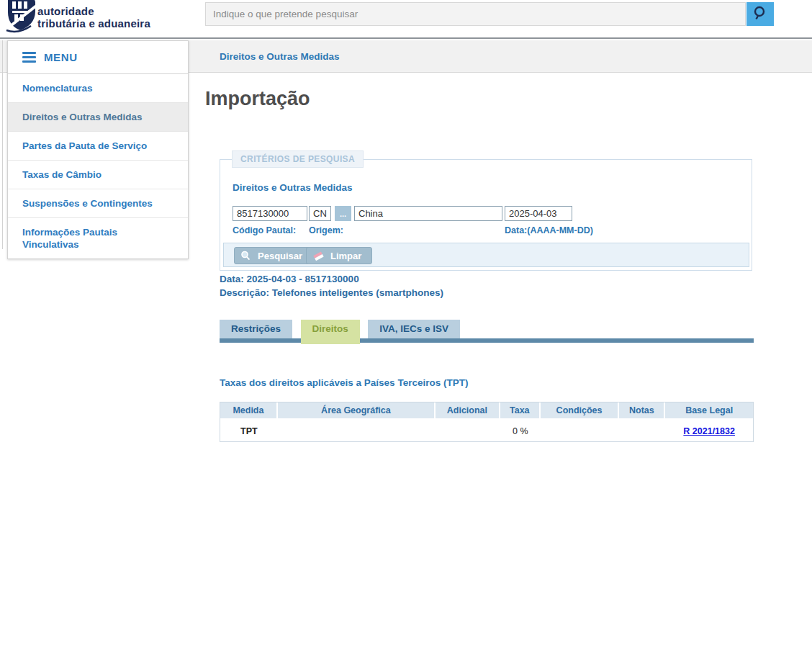 This screenshot has width=812, height=666. Describe the element at coordinates (98, 175) in the screenshot. I see `sidebar-item-taxas-de-cambio: Taxas de Câmbio` at that location.